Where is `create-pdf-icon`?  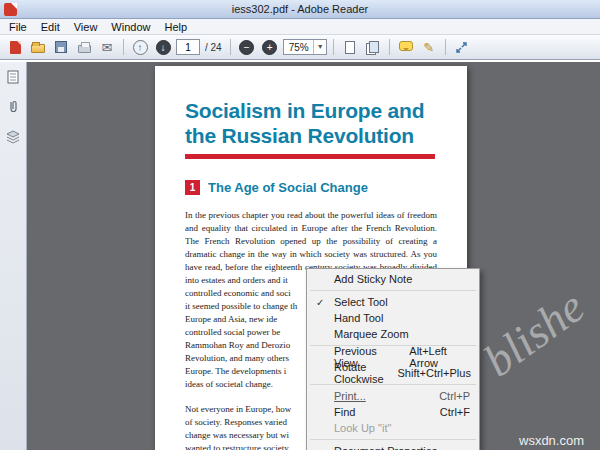 create-pdf-icon is located at coordinates (15, 47).